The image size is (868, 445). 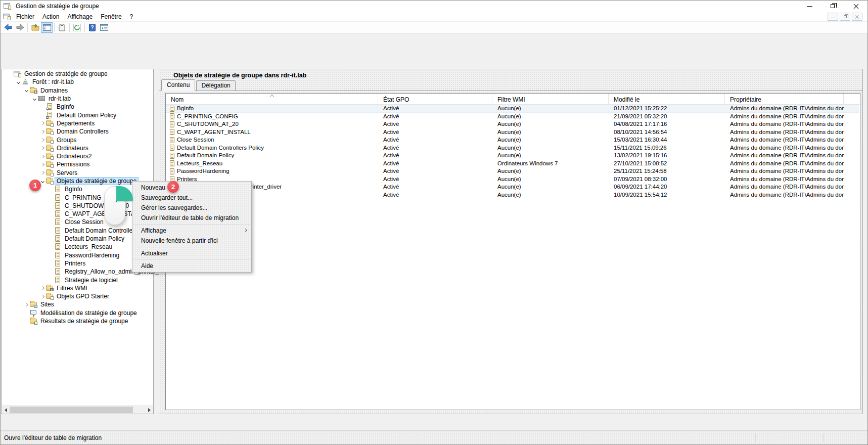 What do you see at coordinates (78, 231) in the screenshot?
I see `tree-item-default-domain-controllers-policy: Default Domain Controllers Policy` at bounding box center [78, 231].